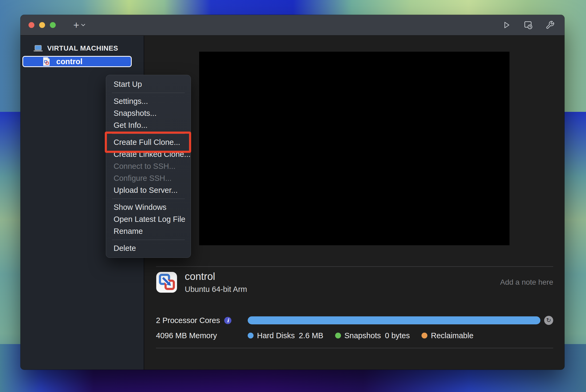  I want to click on menu-item-get-info: Get Info..., so click(148, 125).